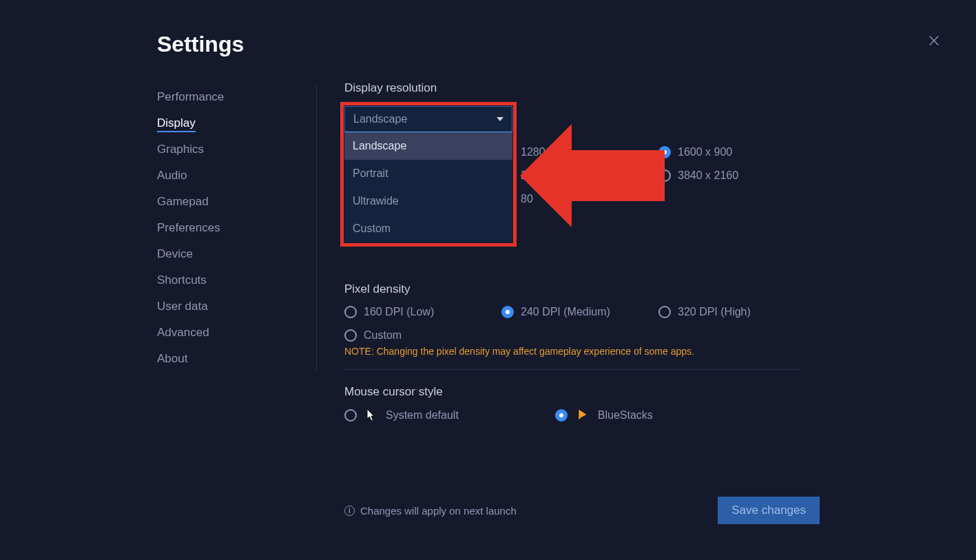  I want to click on orientation-option-landscape: Landscape, so click(428, 146).